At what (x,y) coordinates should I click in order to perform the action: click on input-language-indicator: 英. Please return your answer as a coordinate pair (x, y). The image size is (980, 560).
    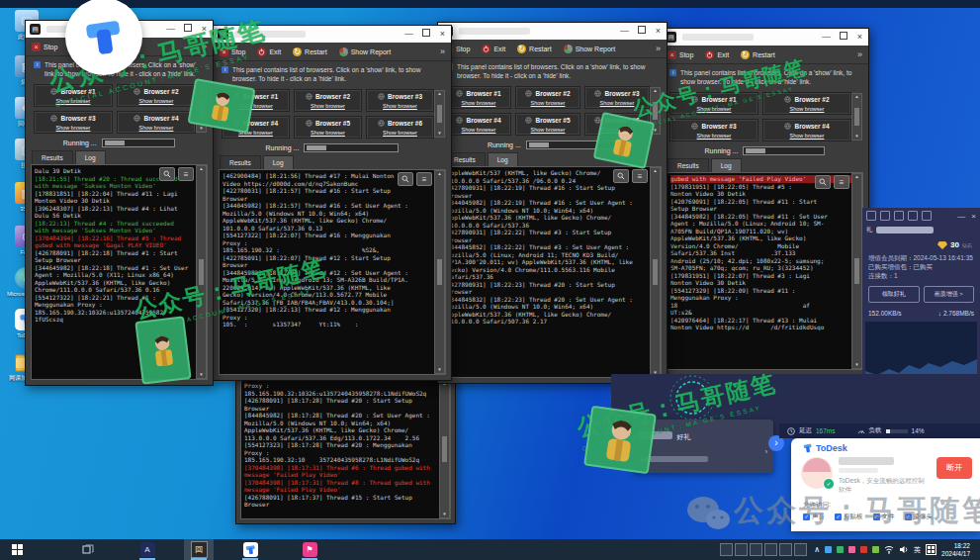
    Looking at the image, I should click on (918, 550).